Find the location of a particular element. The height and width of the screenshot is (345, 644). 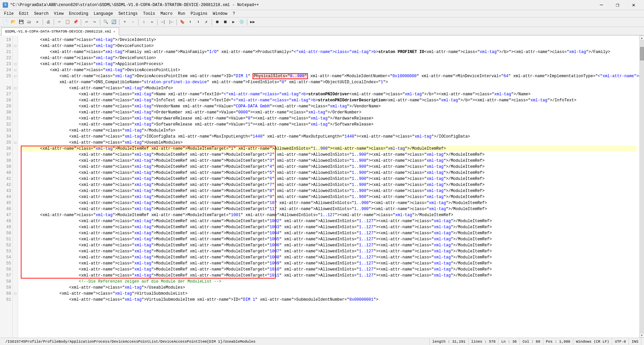

play-button: ▶ is located at coordinates (233, 22).